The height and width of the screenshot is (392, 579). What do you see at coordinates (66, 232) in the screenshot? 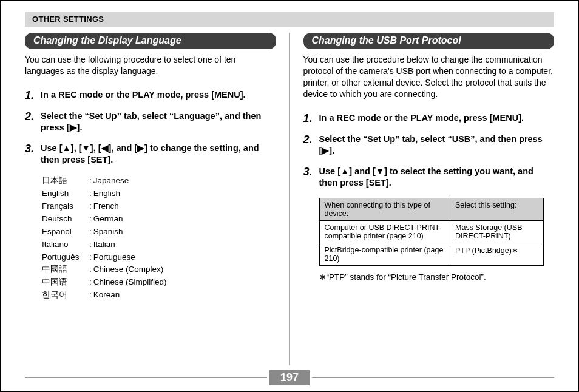
I see `language-native: Español` at bounding box center [66, 232].